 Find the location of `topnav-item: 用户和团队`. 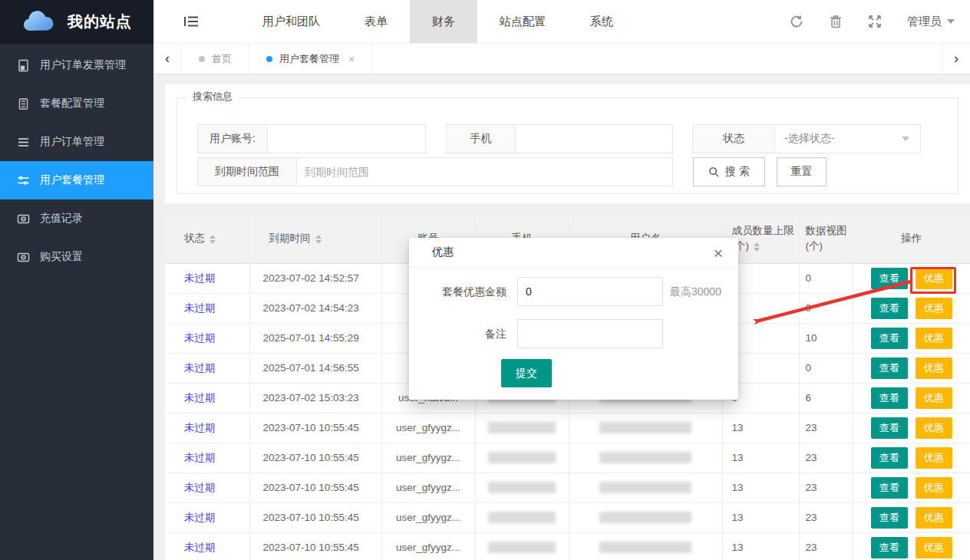

topnav-item: 用户和团队 is located at coordinates (292, 21).